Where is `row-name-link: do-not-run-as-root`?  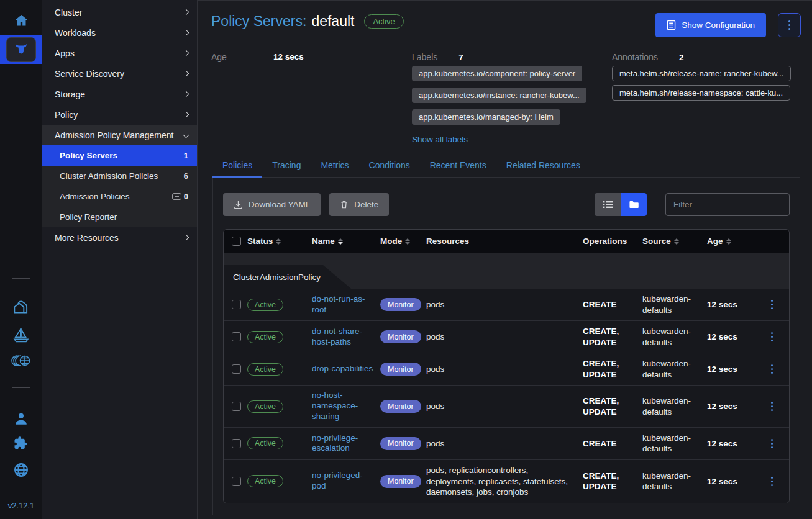 row-name-link: do-not-run-as-root is located at coordinates (346, 305).